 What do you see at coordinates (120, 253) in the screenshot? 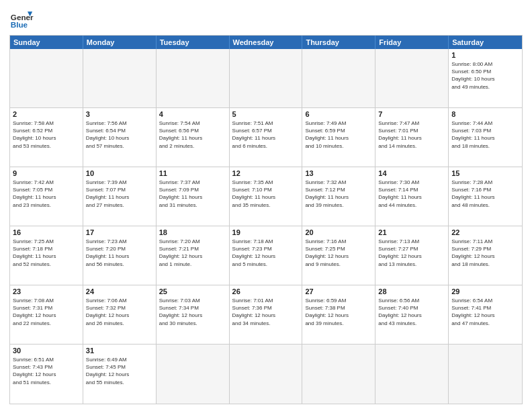
I see `day-info: Sunrise: 7:23 AM Sunset: 7:20 PM Dayligh…` at bounding box center [120, 253].